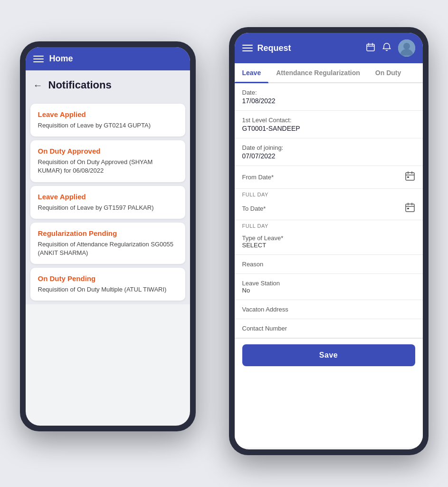 This screenshot has height=487, width=448. I want to click on notif-type-5: On Duty Pending, so click(108, 279).